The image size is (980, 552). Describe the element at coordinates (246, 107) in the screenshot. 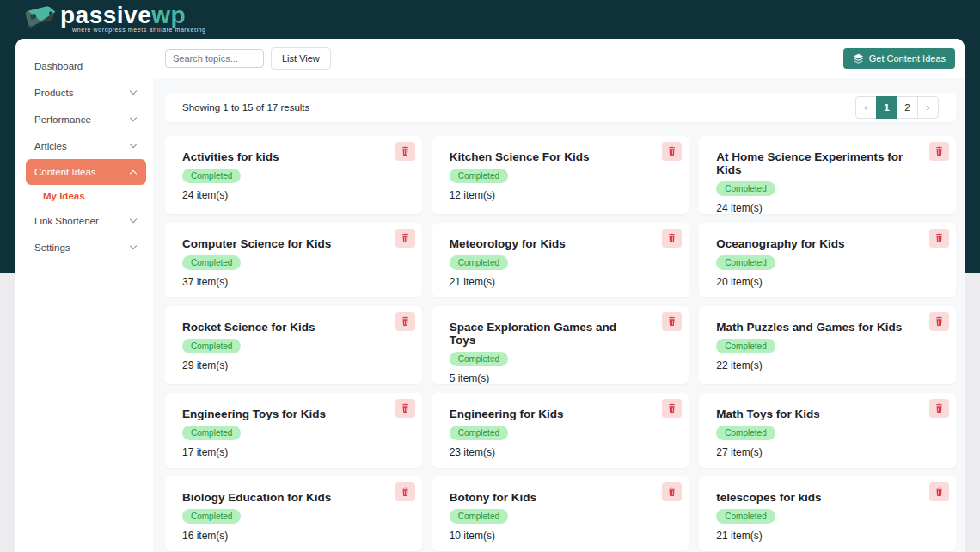

I see `results-summary: Showing 1 to 15 of 17 results` at that location.